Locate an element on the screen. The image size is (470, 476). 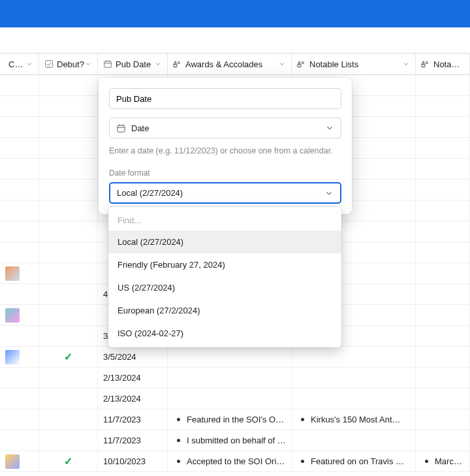
column-header-label: Notable Ever is located at coordinates (447, 64).